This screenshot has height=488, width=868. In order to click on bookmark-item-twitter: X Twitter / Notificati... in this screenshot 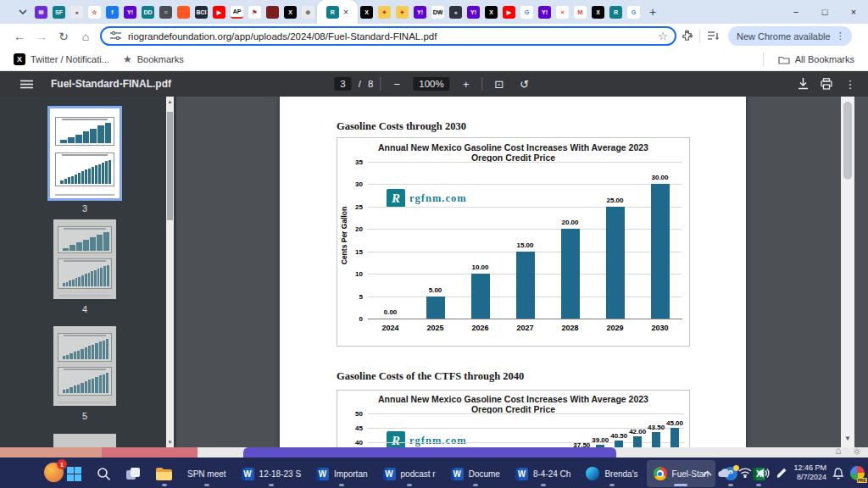, I will do `click(61, 59)`.